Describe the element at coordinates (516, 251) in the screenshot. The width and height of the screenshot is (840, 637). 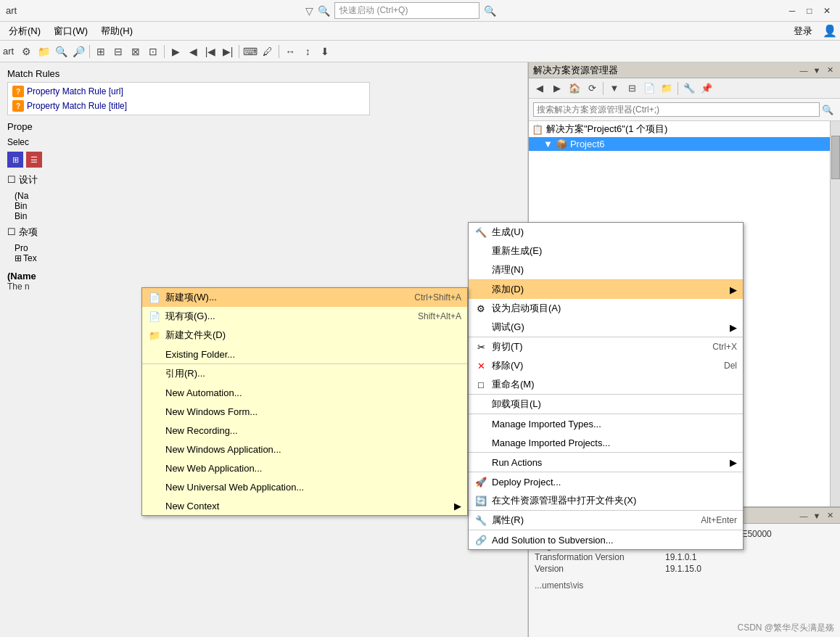
I see `cm-rebuild-label: 重新生成(E)` at that location.